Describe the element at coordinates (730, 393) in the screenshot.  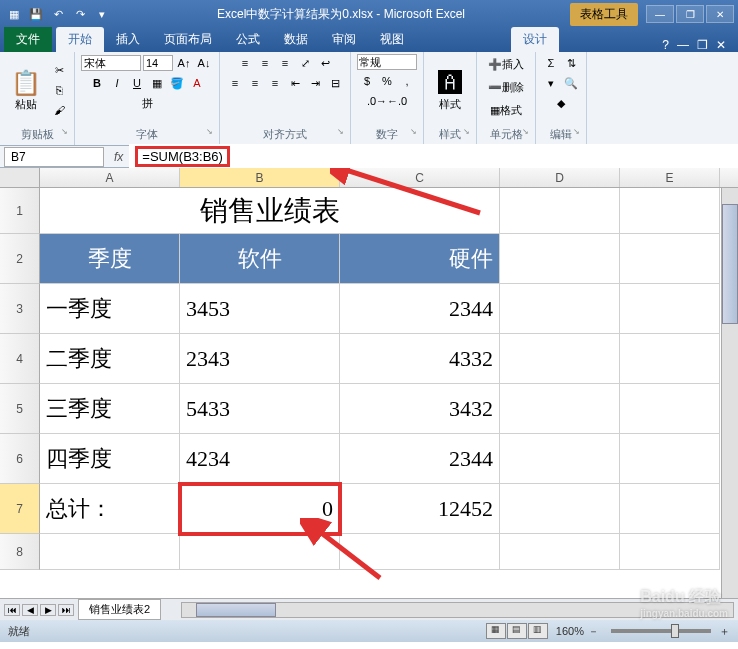
I see `vertical-scrollbar` at that location.